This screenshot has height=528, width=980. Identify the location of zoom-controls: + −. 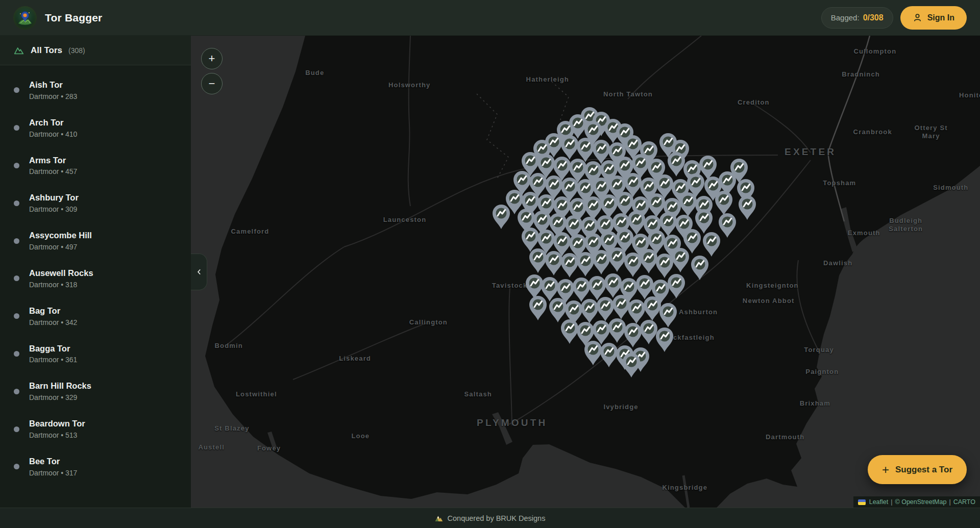
(212, 71).